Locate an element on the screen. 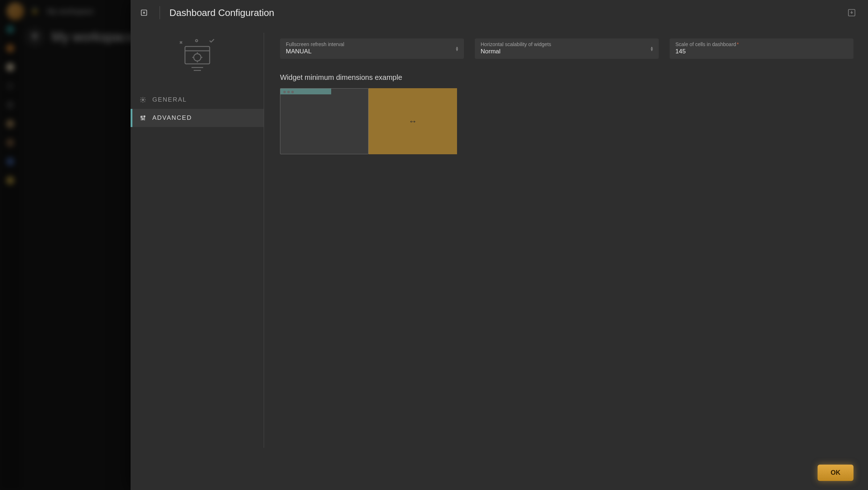  scale-of-cells-field: Scale of cells in dashboard* is located at coordinates (762, 49).